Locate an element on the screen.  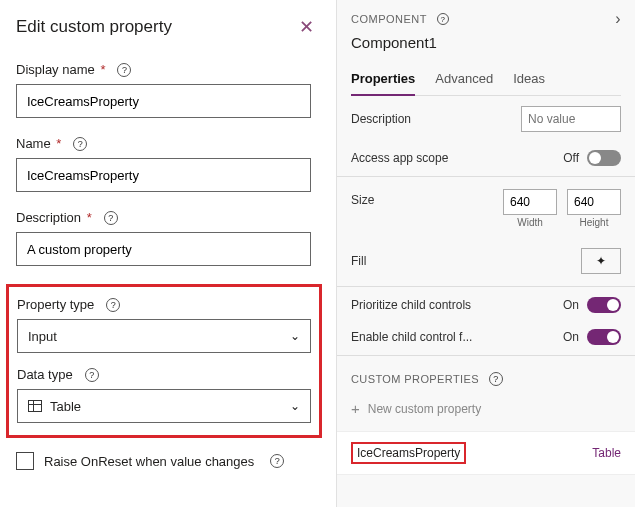
data-type-value: Table is located at coordinates (66, 406).